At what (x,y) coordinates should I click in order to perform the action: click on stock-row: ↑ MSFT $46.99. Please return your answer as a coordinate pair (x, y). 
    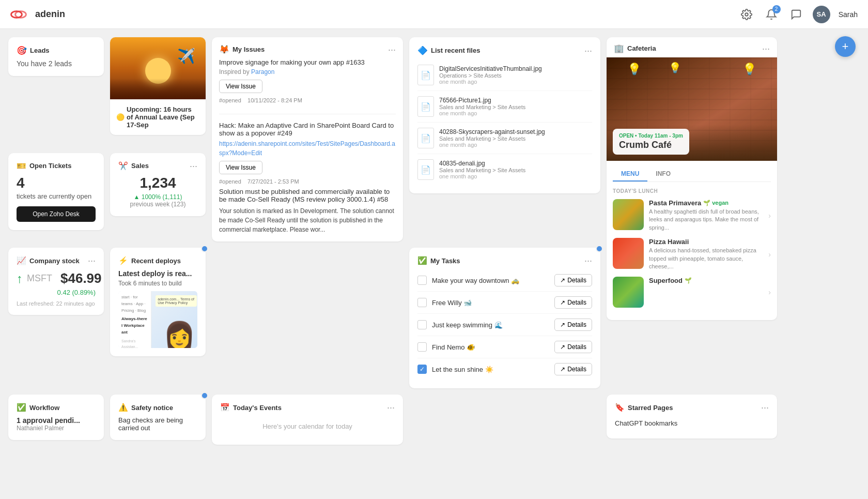
    Looking at the image, I should click on (56, 278).